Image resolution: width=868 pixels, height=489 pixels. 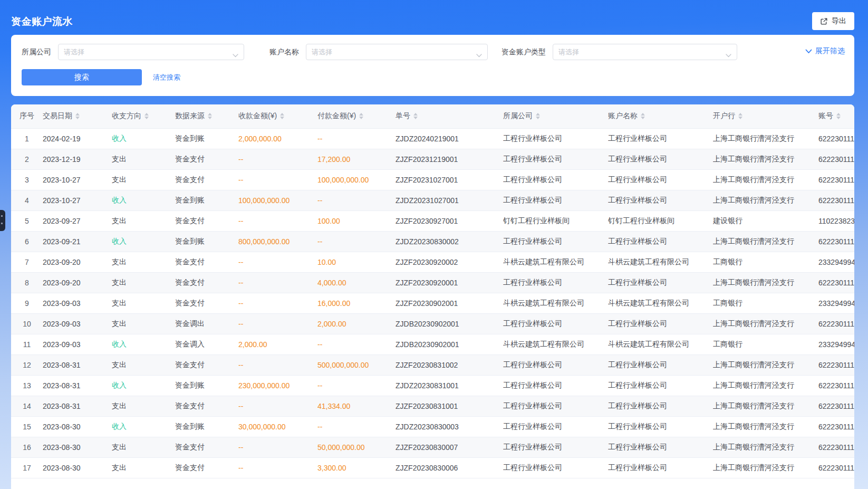 What do you see at coordinates (27, 116) in the screenshot?
I see `column-label: 序号` at bounding box center [27, 116].